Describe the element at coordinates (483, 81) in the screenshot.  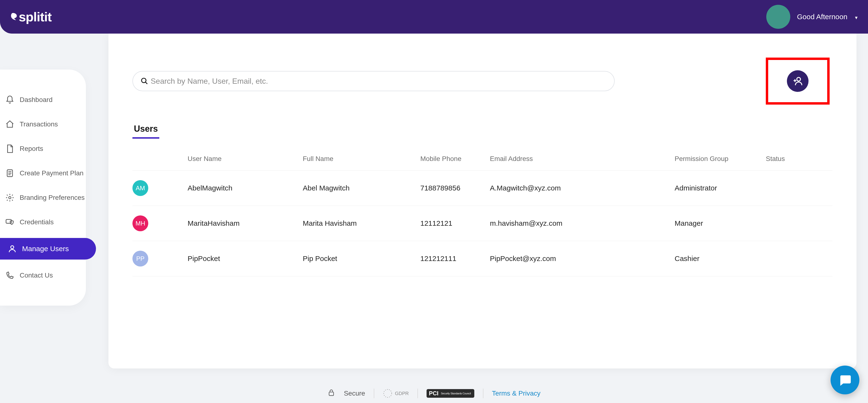
I see `panel-top-row` at that location.